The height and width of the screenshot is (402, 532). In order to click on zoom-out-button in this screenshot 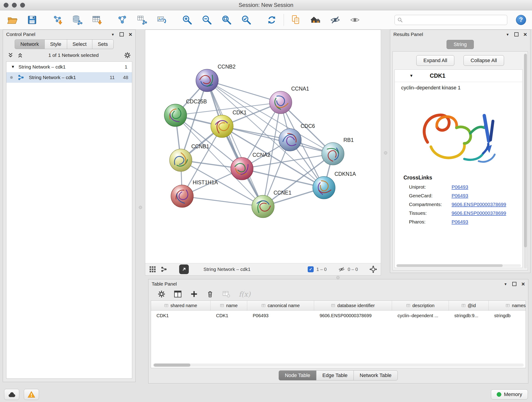, I will do `click(207, 20)`.